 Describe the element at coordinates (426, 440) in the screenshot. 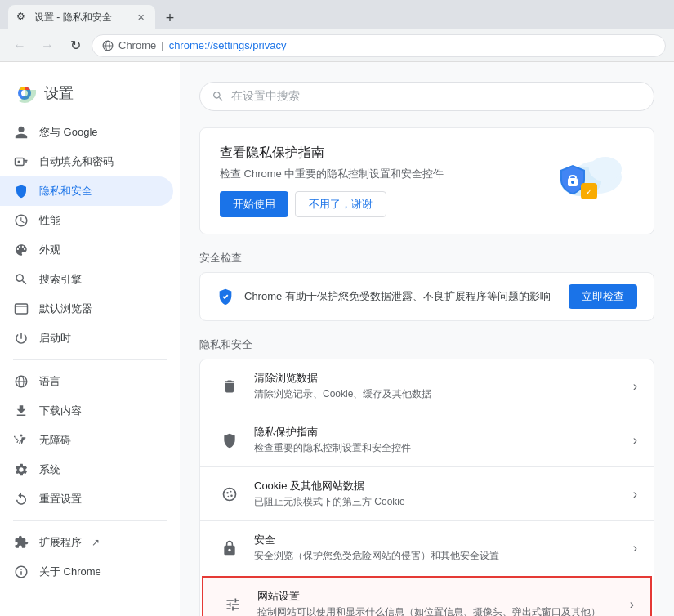

I see `privacy-guide-item: 隐私保护指南 检查重要的隐私控制设置和安全控件 ›` at that location.